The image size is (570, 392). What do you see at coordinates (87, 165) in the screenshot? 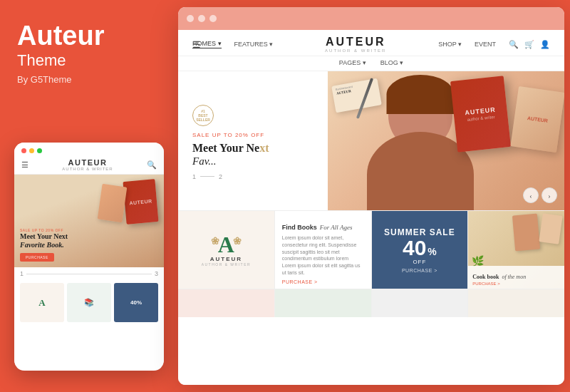
I see `mobile-logo: AUTEUR AUTHOR & WRITER` at bounding box center [87, 165].